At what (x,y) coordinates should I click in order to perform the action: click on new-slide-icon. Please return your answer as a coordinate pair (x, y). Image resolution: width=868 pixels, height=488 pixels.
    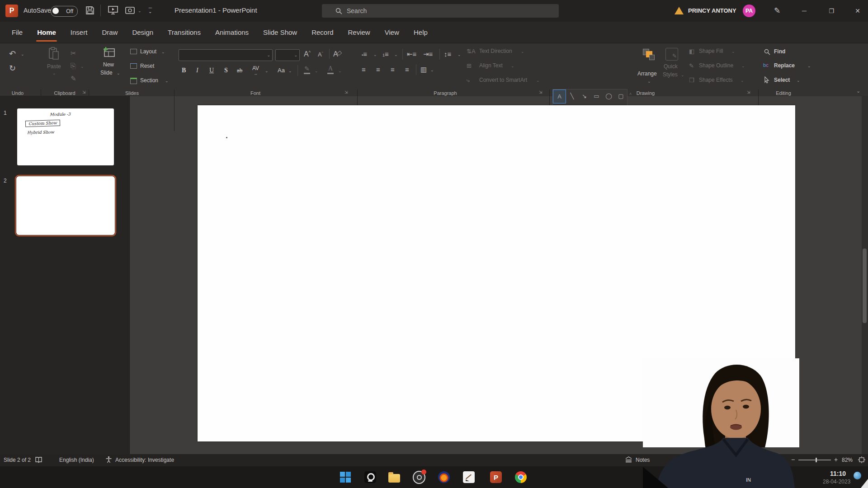
    Looking at the image, I should click on (109, 54).